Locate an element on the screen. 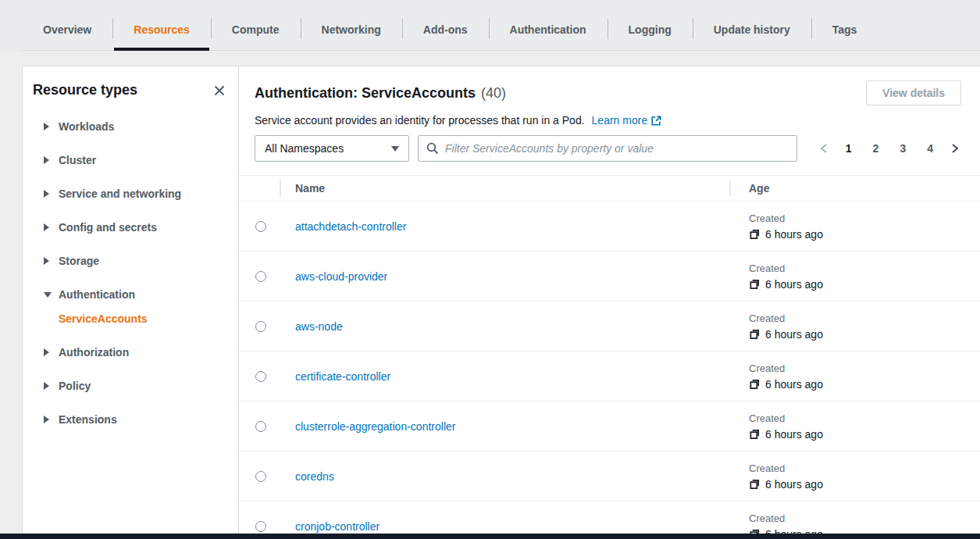  page-title: Authentication: ServiceAccounts is located at coordinates (365, 94).